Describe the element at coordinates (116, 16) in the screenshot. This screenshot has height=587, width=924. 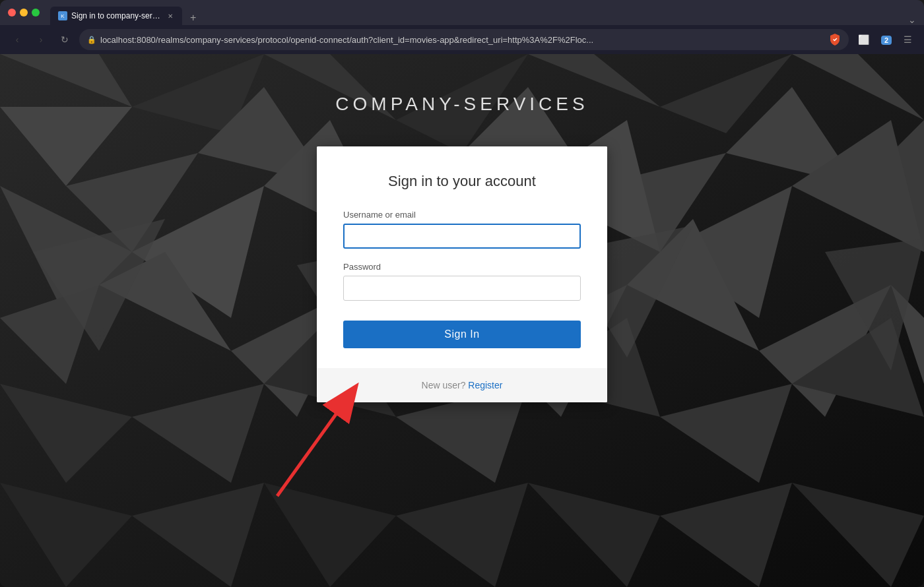
I see `active-tab: K Sign in to company-services ✕` at that location.